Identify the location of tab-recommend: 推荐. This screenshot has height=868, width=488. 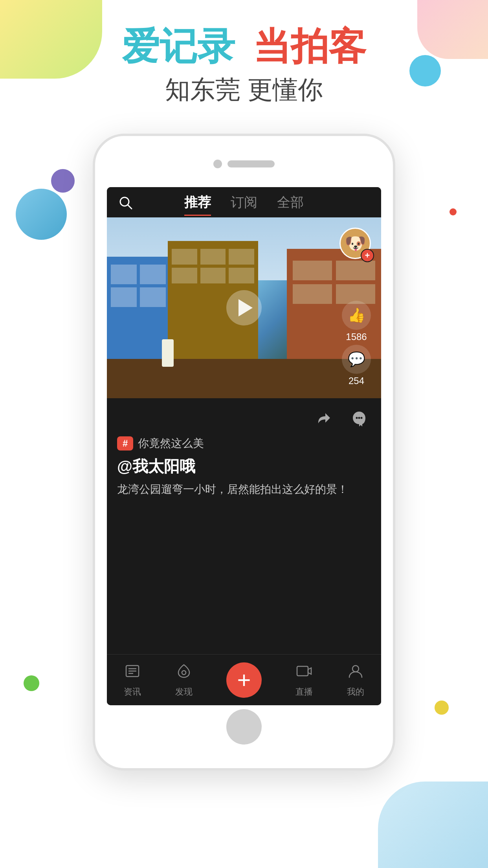
(198, 204).